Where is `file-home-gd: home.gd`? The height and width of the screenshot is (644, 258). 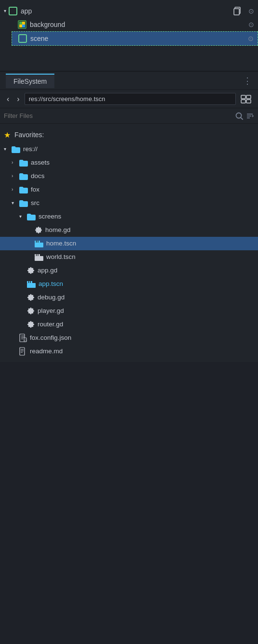 file-home-gd: home.gd is located at coordinates (129, 230).